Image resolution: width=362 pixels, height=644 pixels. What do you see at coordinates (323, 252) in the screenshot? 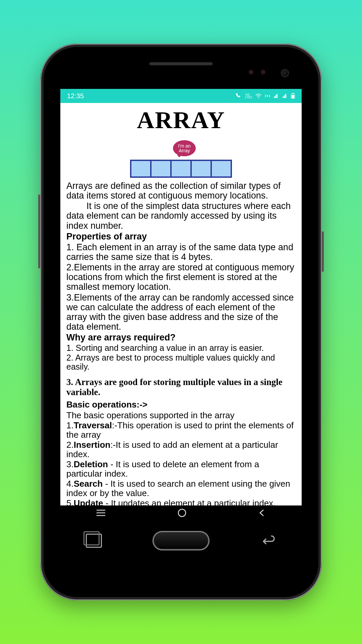
I see `power-button` at bounding box center [323, 252].